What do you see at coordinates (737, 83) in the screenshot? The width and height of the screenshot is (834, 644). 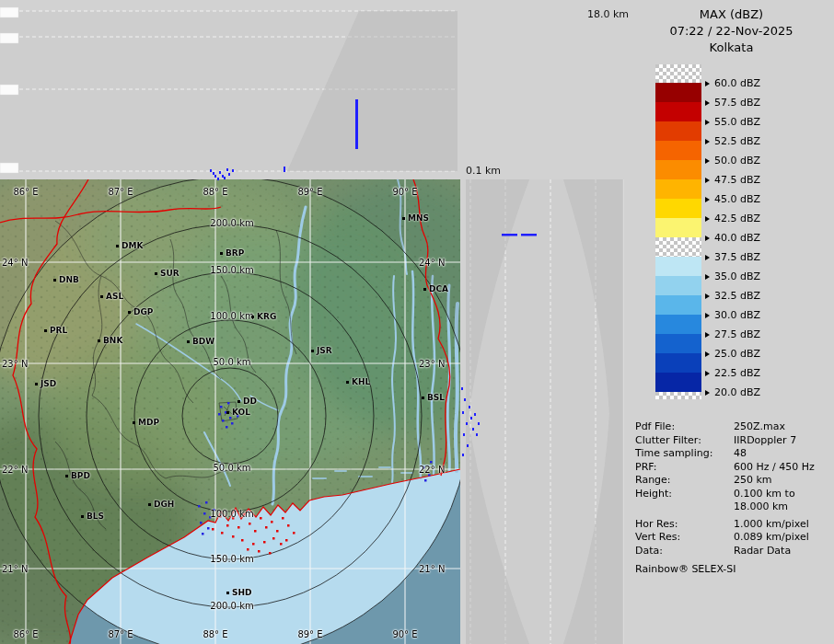 I see `legend-tick-label: 60.0 dBZ` at bounding box center [737, 83].